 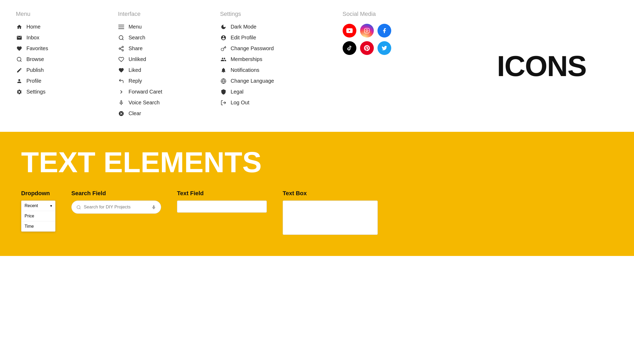 I want to click on interface-forward-caret-label: Forward Caret, so click(x=145, y=92).